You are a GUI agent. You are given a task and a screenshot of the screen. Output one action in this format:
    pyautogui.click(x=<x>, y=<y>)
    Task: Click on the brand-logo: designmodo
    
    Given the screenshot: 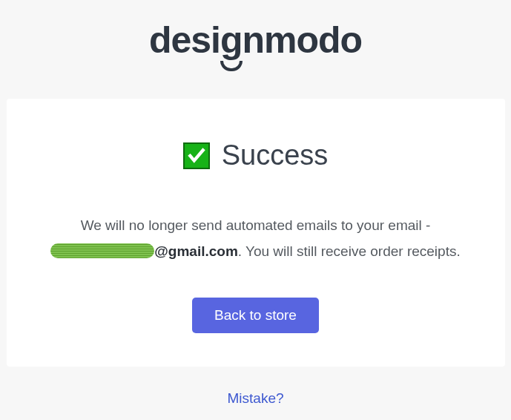 What is the action you would take?
    pyautogui.click(x=255, y=40)
    